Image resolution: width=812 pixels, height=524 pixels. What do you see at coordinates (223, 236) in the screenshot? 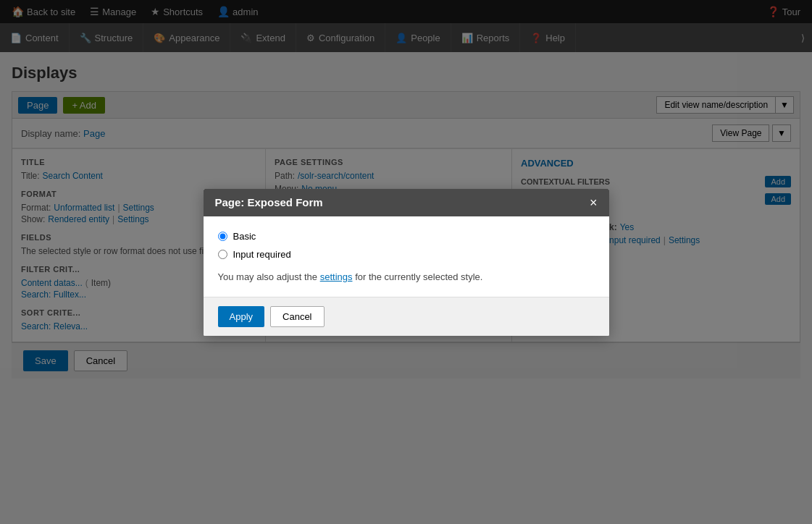
I see `radio-basic-input` at bounding box center [223, 236].